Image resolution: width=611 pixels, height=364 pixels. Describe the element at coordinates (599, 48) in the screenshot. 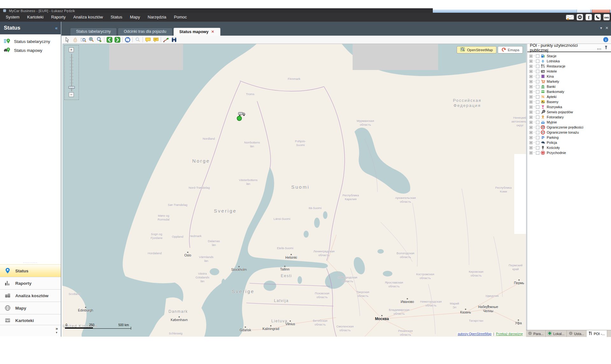

I see `poi-more-button: ...` at that location.